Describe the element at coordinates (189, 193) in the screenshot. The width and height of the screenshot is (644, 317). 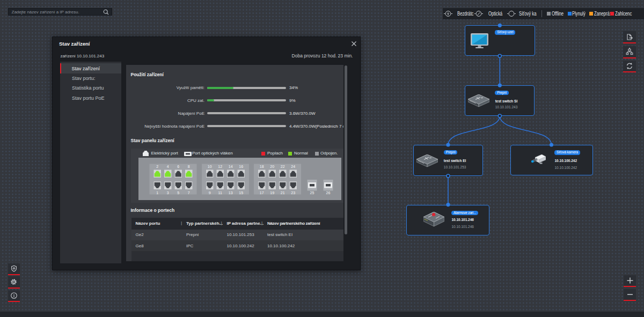
I see `svg-text: 7` at that location.